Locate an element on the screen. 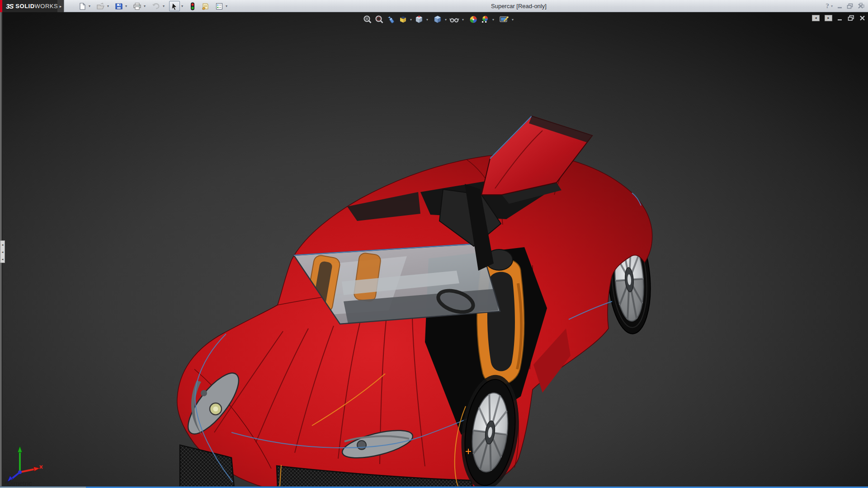 The width and height of the screenshot is (868, 488). open-dropdown: ▾ is located at coordinates (108, 6).